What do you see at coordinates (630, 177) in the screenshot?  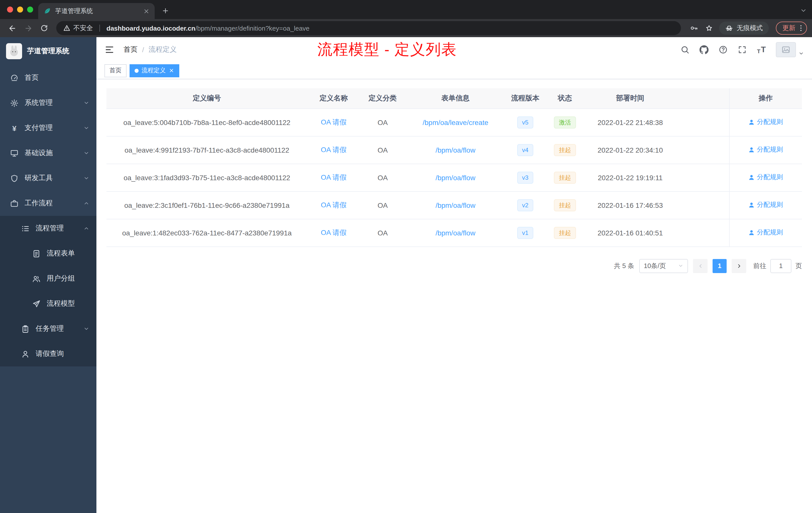 I see `deploy-time: 2022-01-22 19:19:11` at bounding box center [630, 177].